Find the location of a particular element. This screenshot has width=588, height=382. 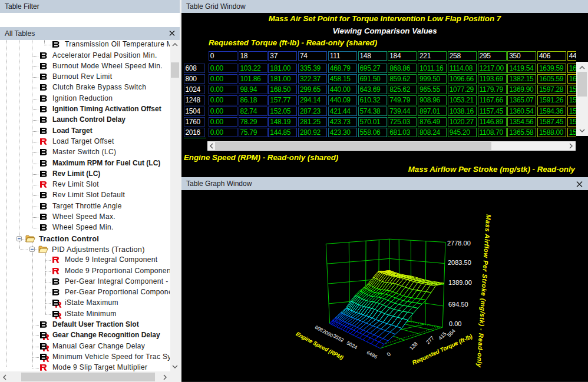

svg-text: 694.50 is located at coordinates (458, 304).